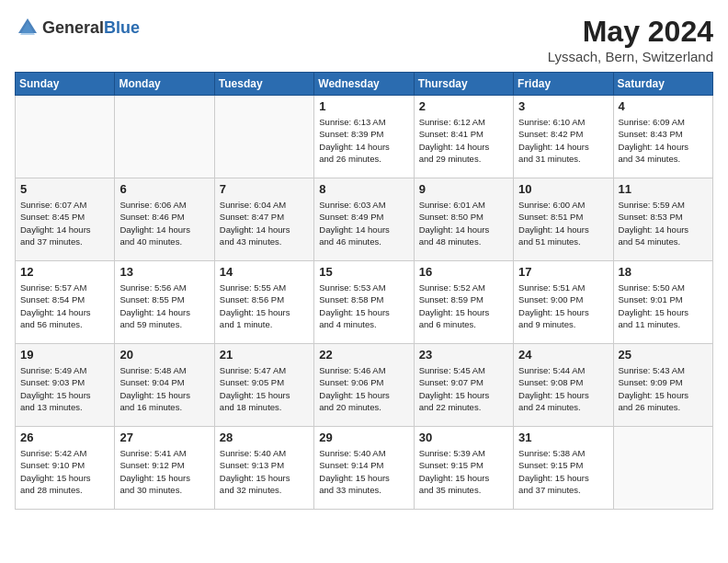  What do you see at coordinates (631, 31) in the screenshot?
I see `main-title: May 2024` at bounding box center [631, 31].